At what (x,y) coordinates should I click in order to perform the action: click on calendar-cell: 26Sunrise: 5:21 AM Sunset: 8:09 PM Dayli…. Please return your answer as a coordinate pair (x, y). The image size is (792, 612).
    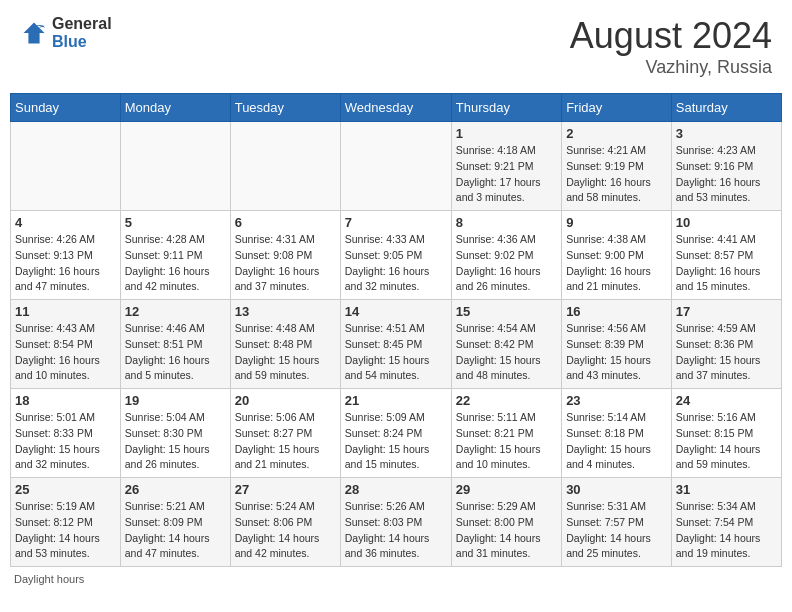
    Looking at the image, I should click on (175, 522).